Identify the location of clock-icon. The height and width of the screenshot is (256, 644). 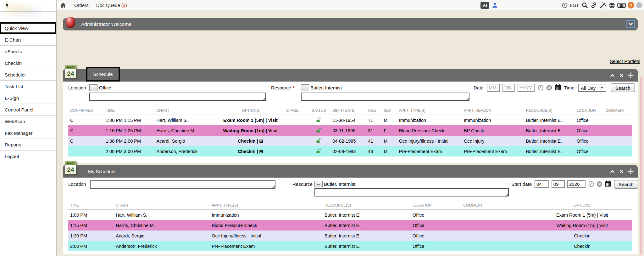
(565, 5).